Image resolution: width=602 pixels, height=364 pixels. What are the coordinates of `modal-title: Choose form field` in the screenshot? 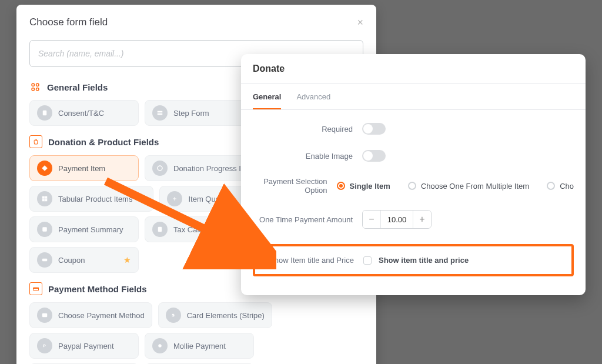 It's located at (68, 22).